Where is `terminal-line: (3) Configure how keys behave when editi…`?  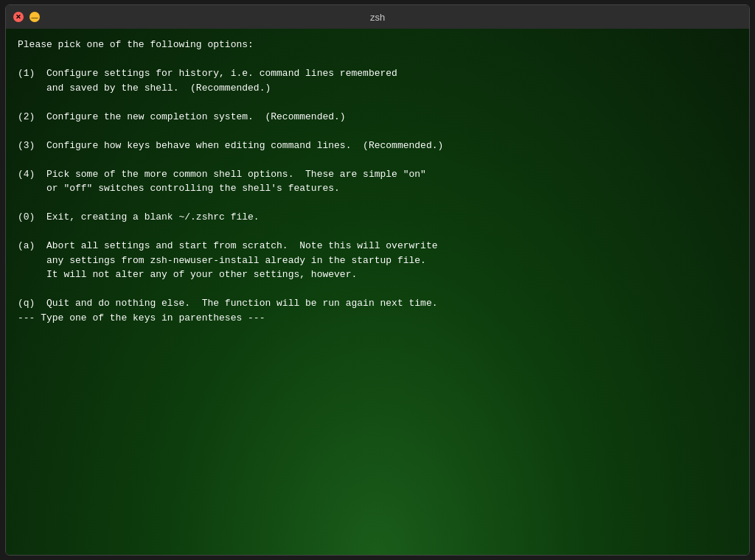
terminal-line: (3) Configure how keys behave when editi… is located at coordinates (378, 146).